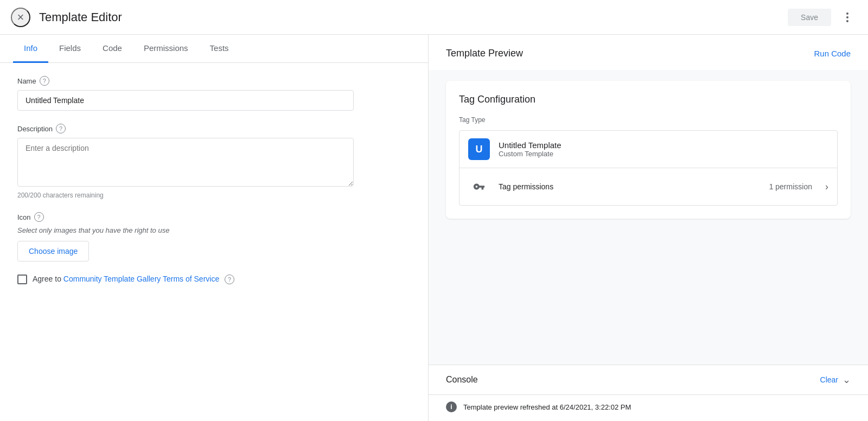  What do you see at coordinates (479, 149) in the screenshot?
I see `tag-icon: U` at bounding box center [479, 149].